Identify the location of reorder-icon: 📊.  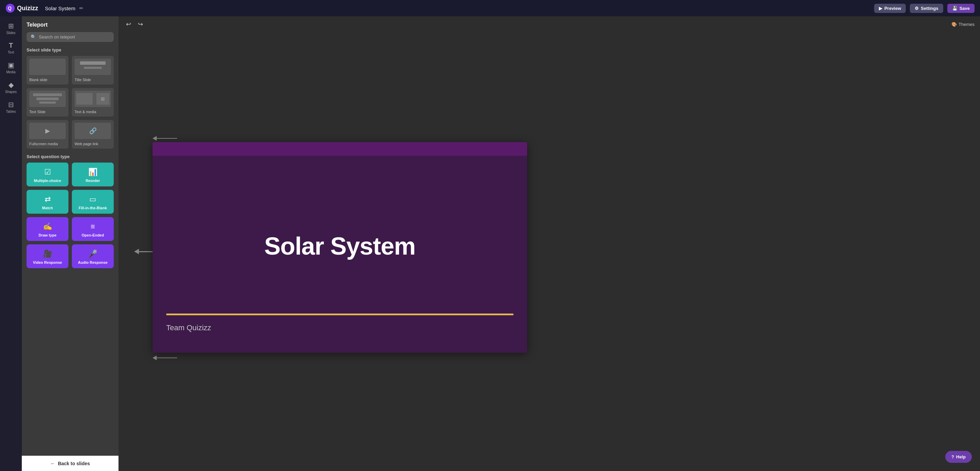
(93, 172).